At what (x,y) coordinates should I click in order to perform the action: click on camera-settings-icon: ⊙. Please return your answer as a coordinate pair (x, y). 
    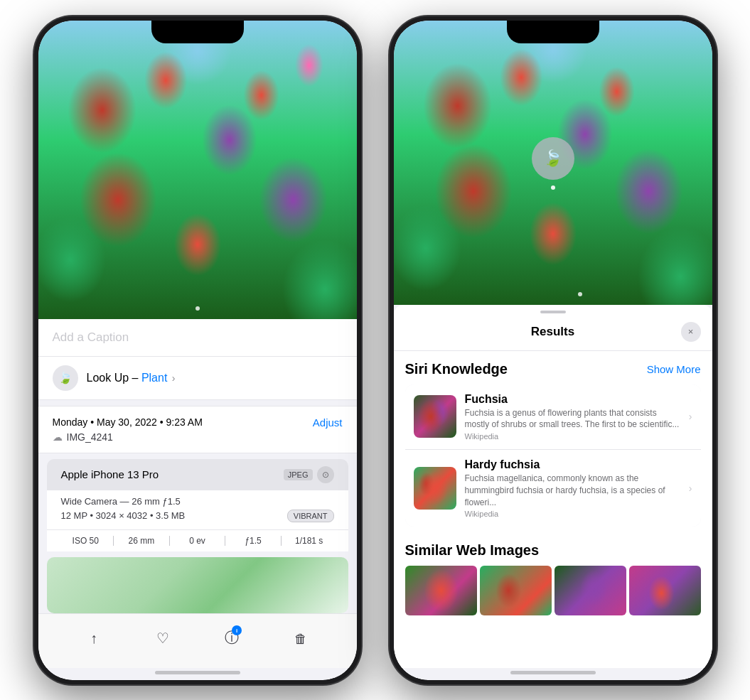
    Looking at the image, I should click on (326, 475).